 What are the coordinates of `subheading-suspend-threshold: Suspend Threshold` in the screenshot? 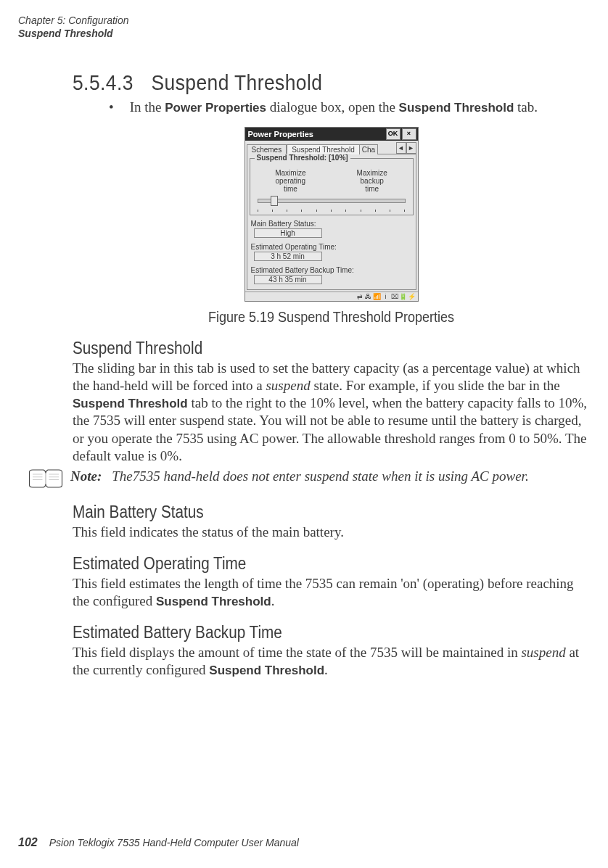 It's located at (305, 348).